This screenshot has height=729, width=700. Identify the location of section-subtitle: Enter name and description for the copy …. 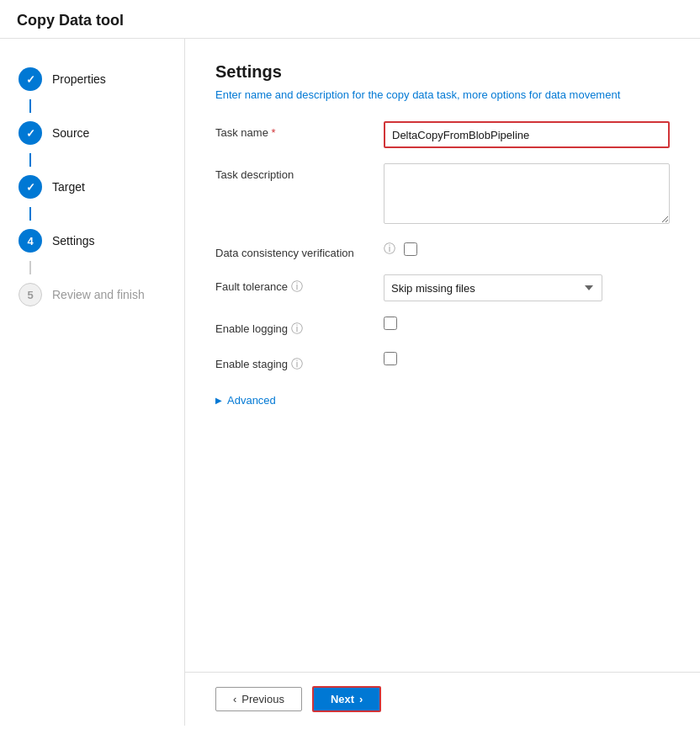
(443, 94).